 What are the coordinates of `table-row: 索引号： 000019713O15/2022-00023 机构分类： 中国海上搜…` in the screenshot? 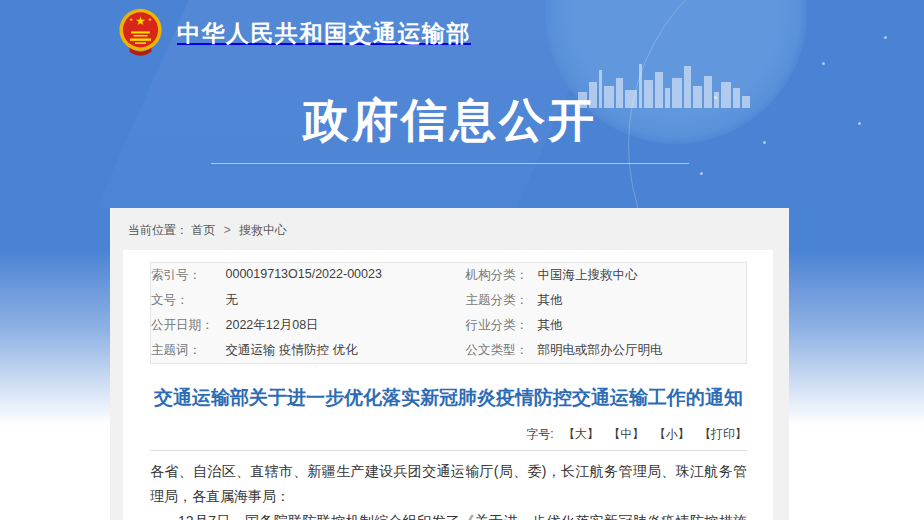 It's located at (449, 276).